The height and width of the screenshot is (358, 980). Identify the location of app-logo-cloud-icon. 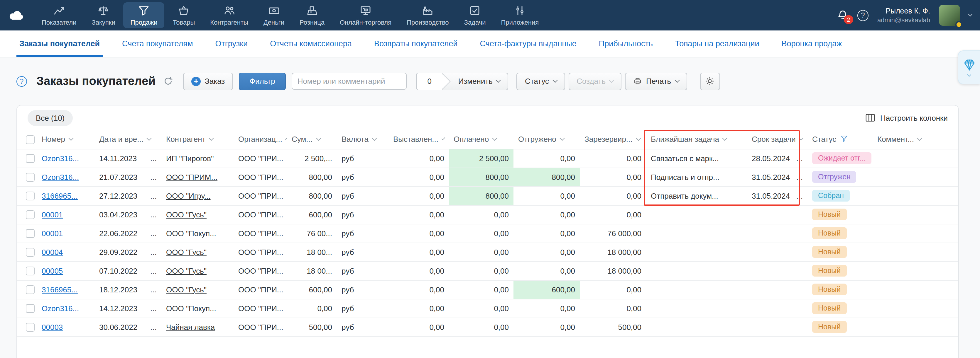
(17, 15).